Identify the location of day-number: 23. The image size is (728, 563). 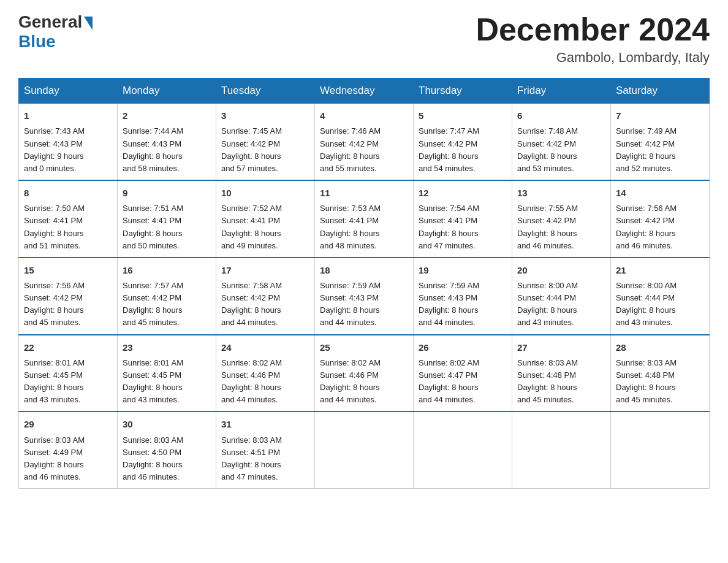
(167, 347).